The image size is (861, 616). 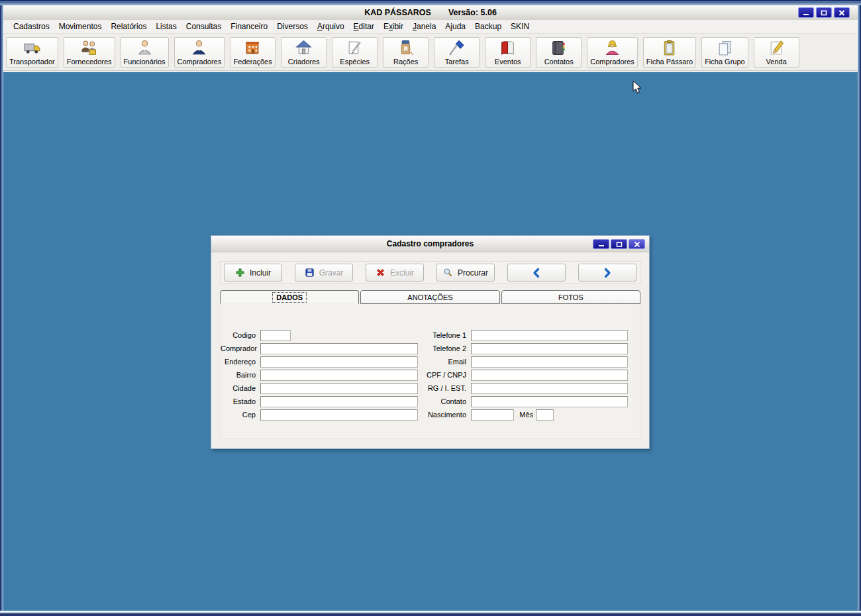 I want to click on toolbar-ficha-passaro: Ficha Pássaro, so click(x=670, y=52).